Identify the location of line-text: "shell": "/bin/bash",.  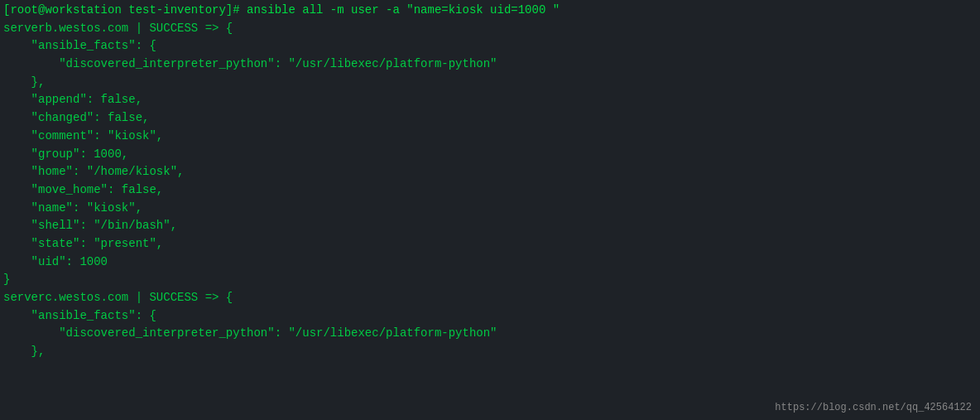
(90, 225).